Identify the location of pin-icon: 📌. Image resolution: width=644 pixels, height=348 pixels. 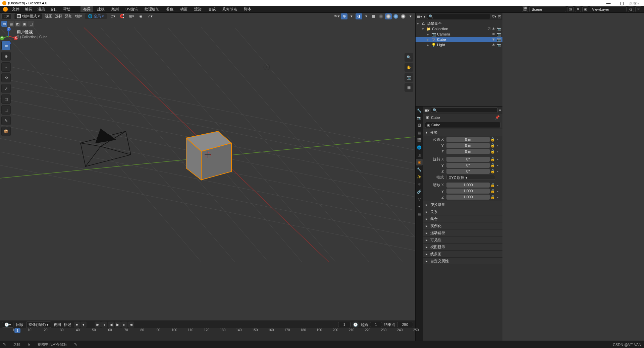
(497, 117).